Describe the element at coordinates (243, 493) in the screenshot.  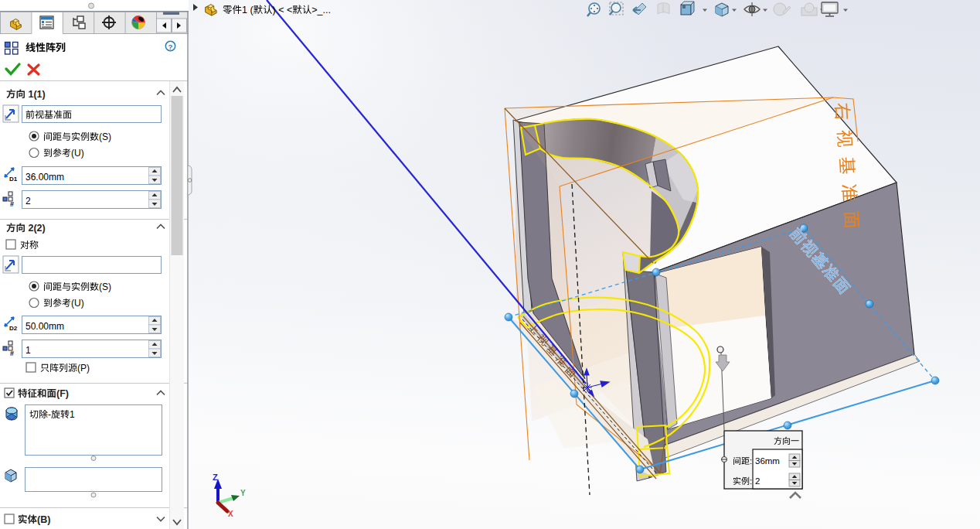
I see `svg-text: Y` at that location.